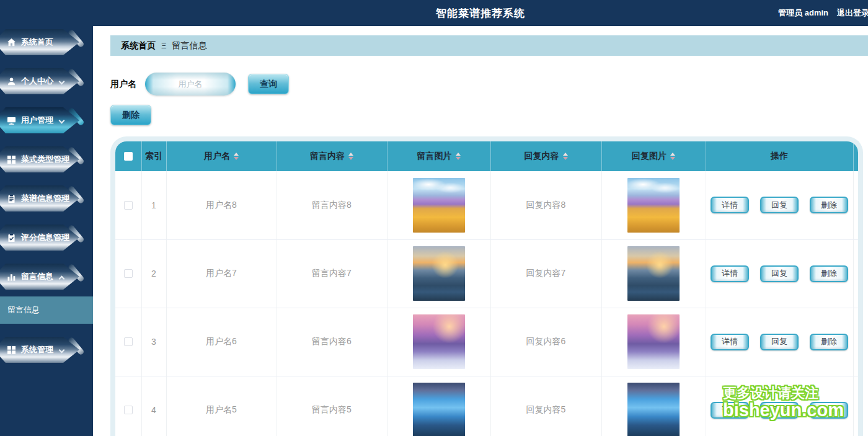  Describe the element at coordinates (779, 156) in the screenshot. I see `column-header-actions: 操作` at that location.